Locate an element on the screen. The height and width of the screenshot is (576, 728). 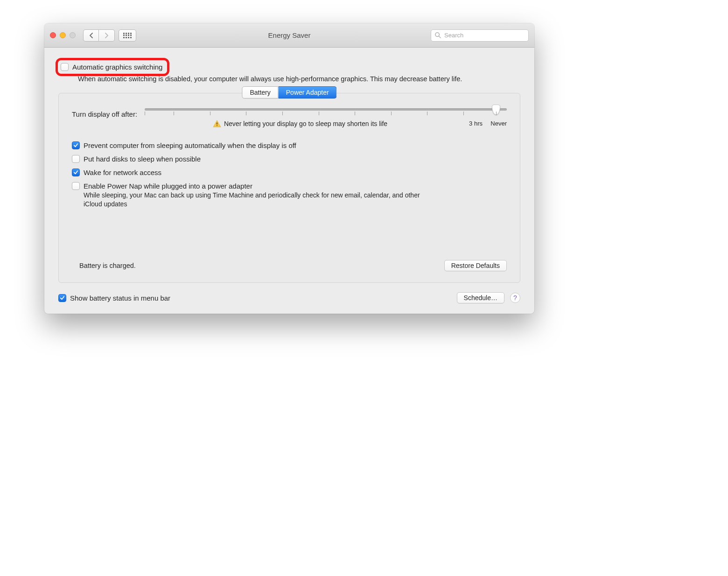
annotation-highlight: Automatic graphics switching is located at coordinates (112, 67).